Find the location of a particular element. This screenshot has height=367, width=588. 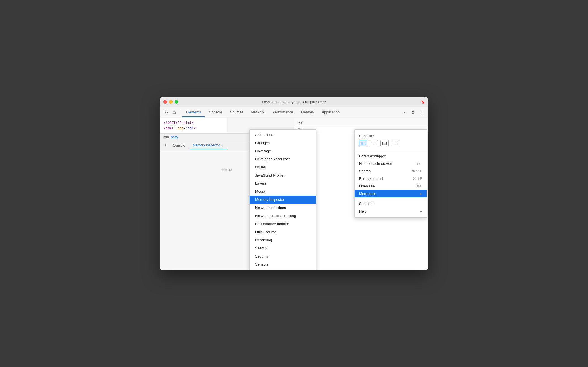

settings-run-command: Run command ⌘ ⇧ P is located at coordinates (391, 179).